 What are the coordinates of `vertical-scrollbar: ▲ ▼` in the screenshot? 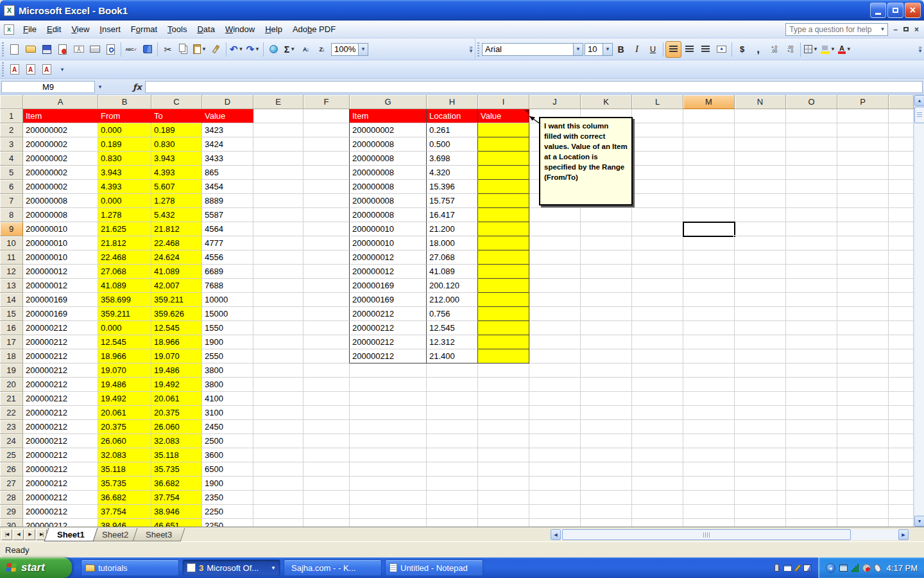 It's located at (919, 311).